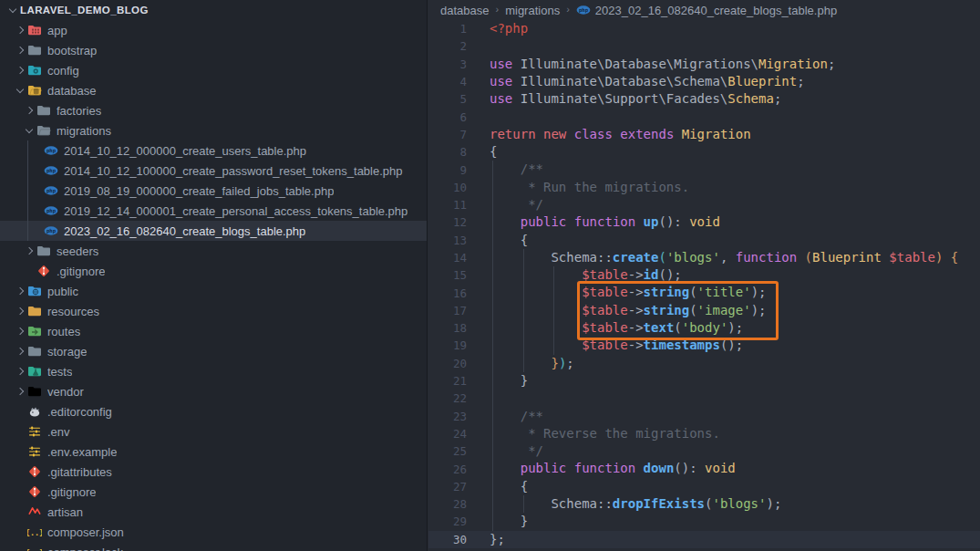 This screenshot has height=551, width=980. What do you see at coordinates (704, 29) in the screenshot?
I see `code-line: 1<?php` at bounding box center [704, 29].